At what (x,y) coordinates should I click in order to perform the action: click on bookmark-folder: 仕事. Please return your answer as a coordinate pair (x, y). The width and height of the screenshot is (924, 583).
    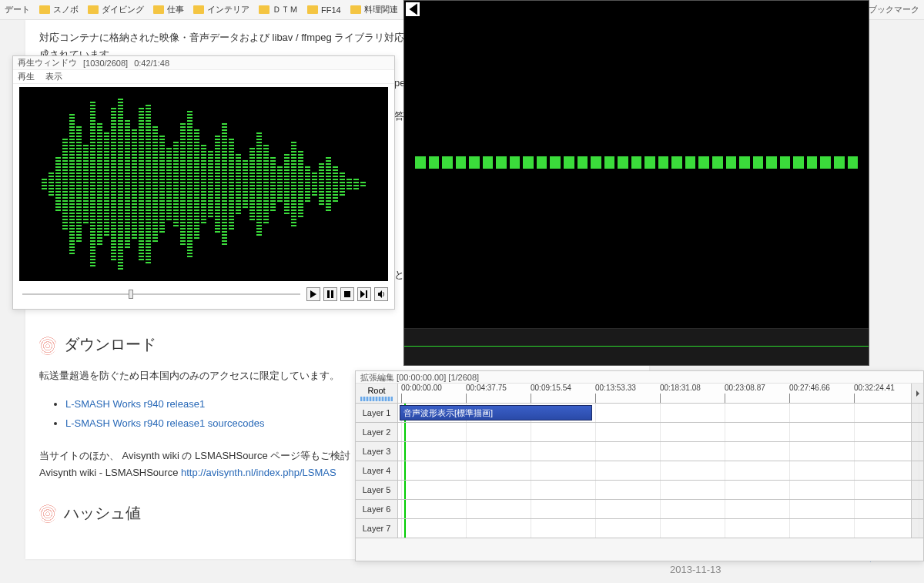
    Looking at the image, I should click on (169, 9).